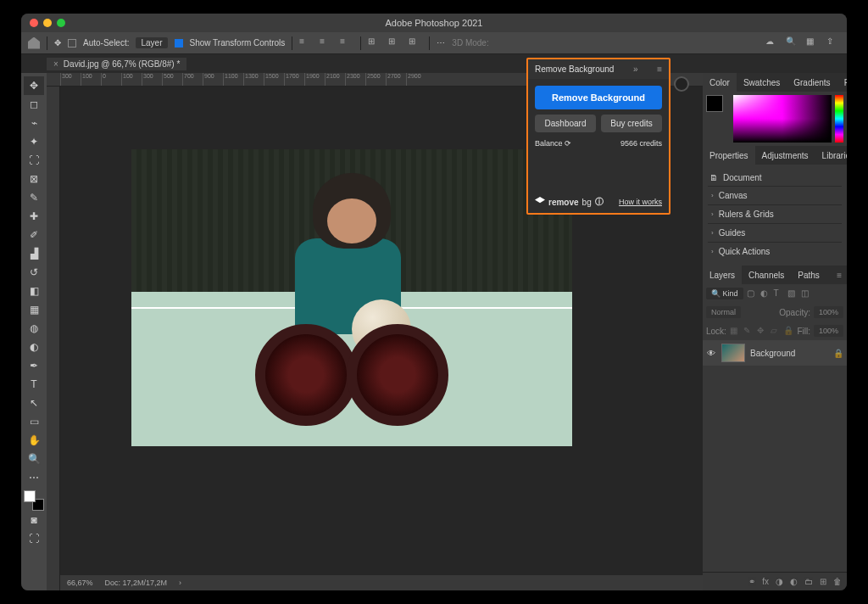 The width and height of the screenshot is (868, 604). Describe the element at coordinates (711, 353) in the screenshot. I see `visibility-icon: 👁` at that location.